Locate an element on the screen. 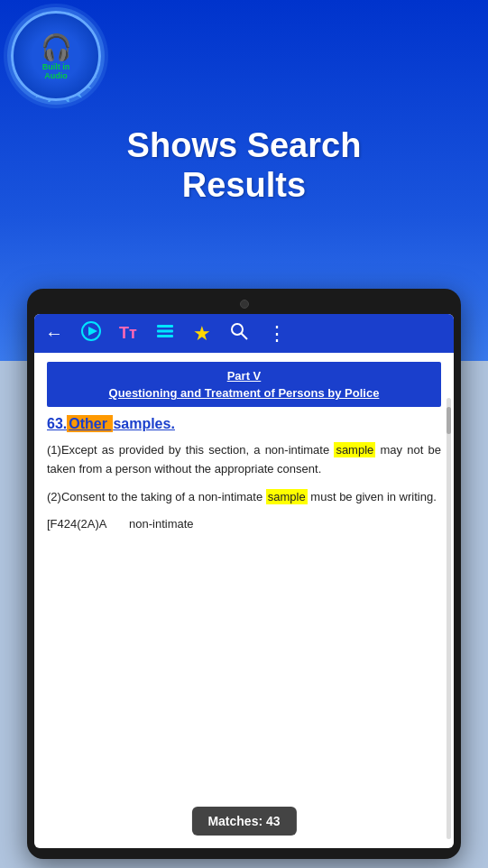 This screenshot has width=488, height=868. para2-start: (2)Consent to the taking of a non-intima… is located at coordinates (157, 496).